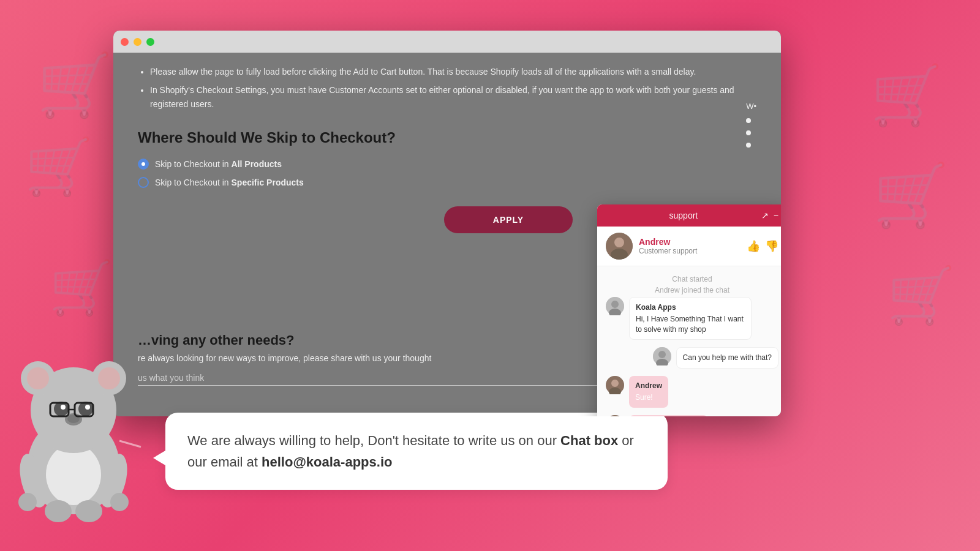  I want to click on right-bullet-1: W•, so click(751, 107).